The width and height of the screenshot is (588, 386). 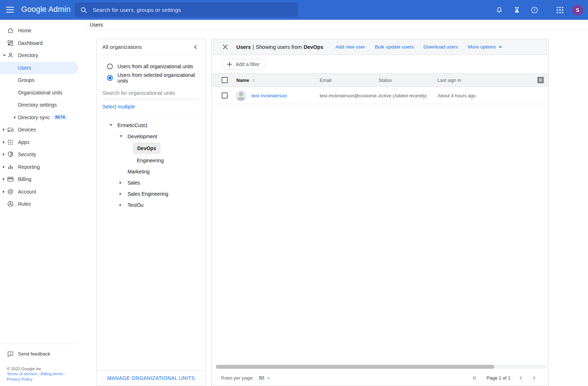 I want to click on sidebar-item-directory: Directory, so click(x=39, y=55).